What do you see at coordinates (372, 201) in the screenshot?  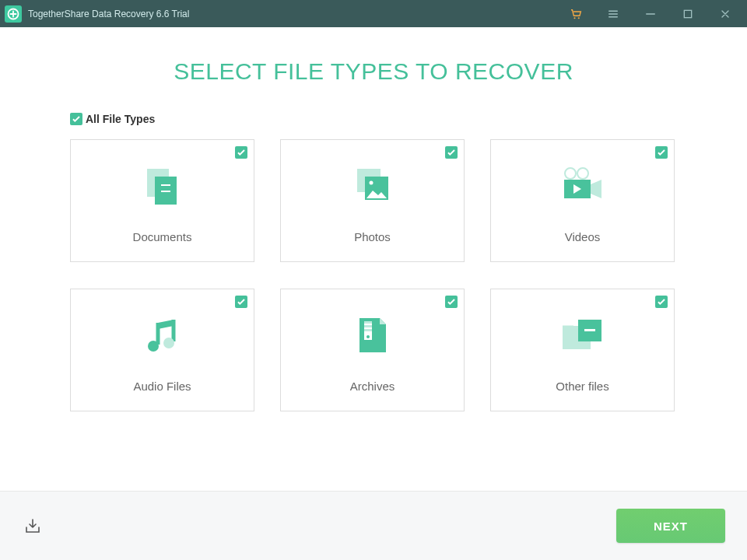 I see `card-photos: Photos` at bounding box center [372, 201].